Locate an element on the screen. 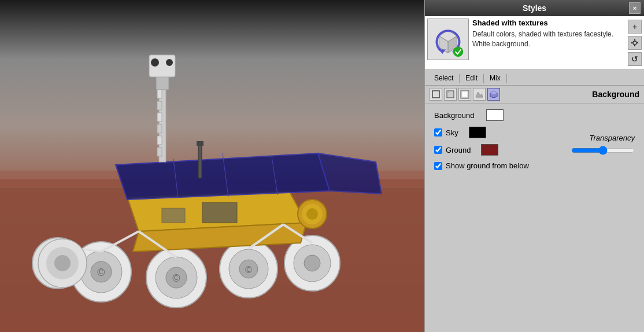 The image size is (644, 332). show-ground-row: Show ground from below is located at coordinates (534, 165).